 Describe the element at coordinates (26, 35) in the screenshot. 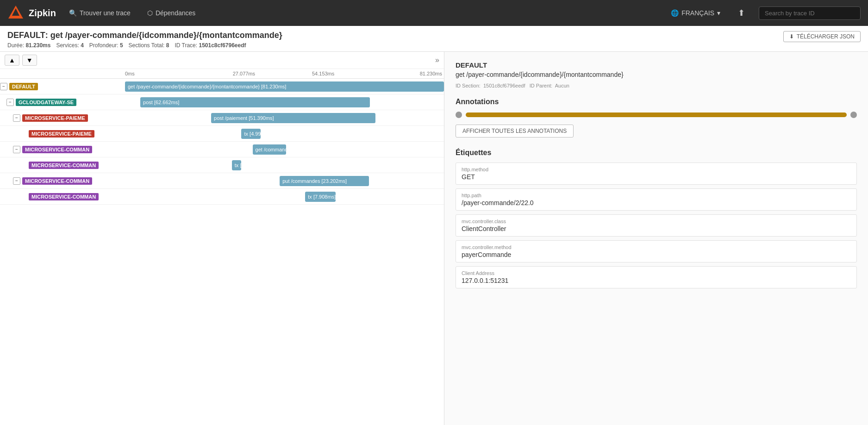

I see `trace-service-label: DEFAULT` at that location.